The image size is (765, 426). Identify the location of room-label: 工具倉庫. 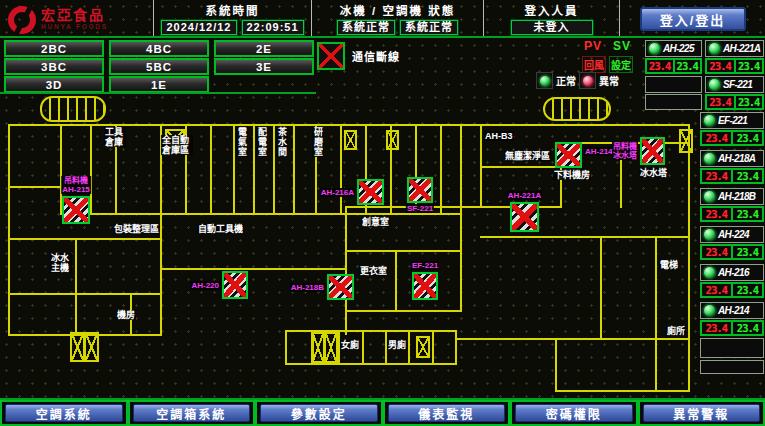
(115, 137).